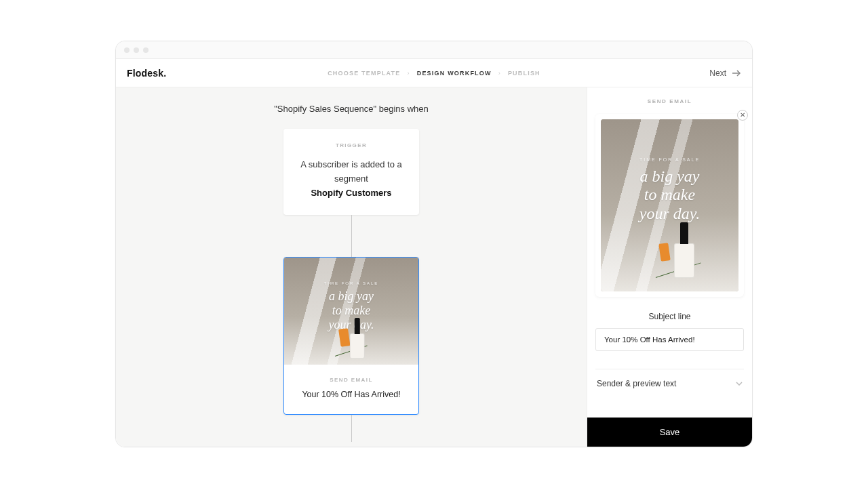 Image resolution: width=868 pixels, height=488 pixels. I want to click on email-step-card: Time for a sale a big yay to make your d…, so click(351, 336).